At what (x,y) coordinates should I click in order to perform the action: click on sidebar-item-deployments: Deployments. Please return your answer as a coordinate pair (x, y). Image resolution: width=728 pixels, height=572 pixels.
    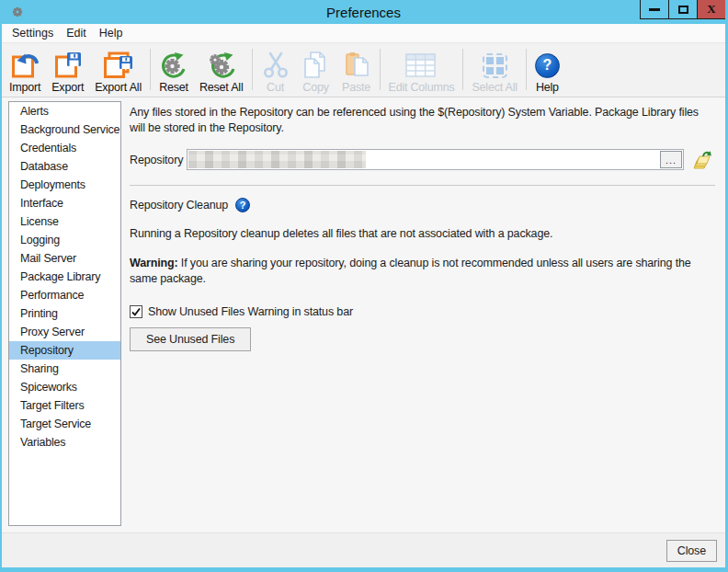
    Looking at the image, I should click on (64, 185).